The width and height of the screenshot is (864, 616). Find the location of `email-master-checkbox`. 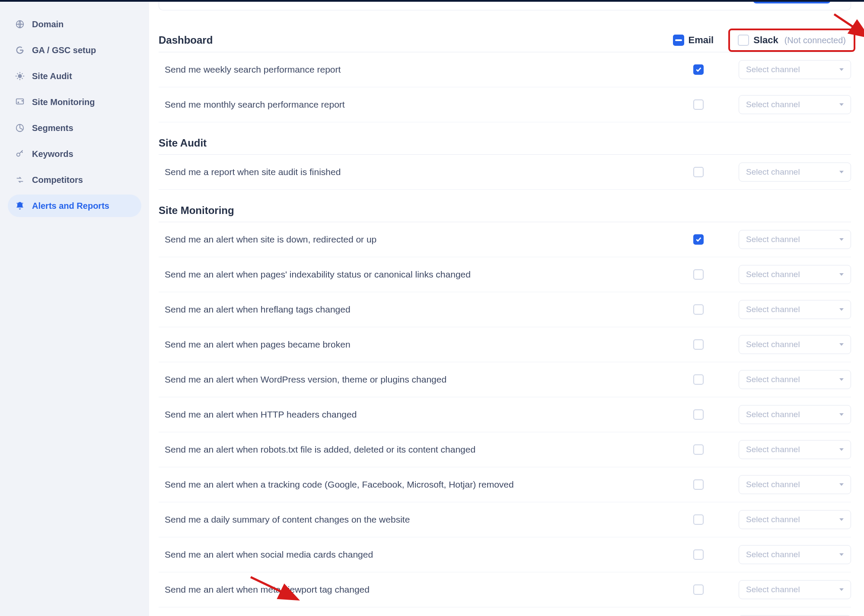

email-master-checkbox is located at coordinates (679, 40).